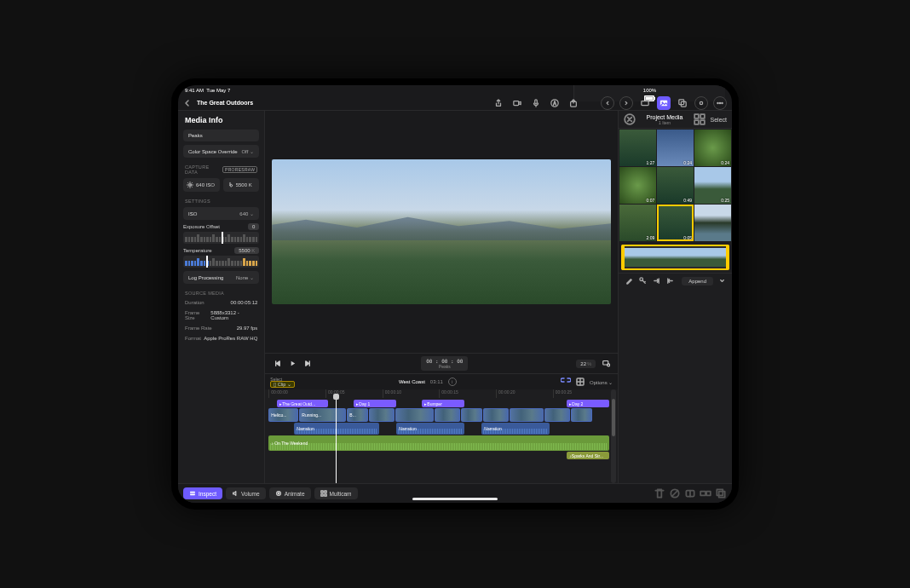 This screenshot has width=910, height=588. What do you see at coordinates (412, 382) in the screenshot?
I see `timeline-name: West Coast` at bounding box center [412, 382].